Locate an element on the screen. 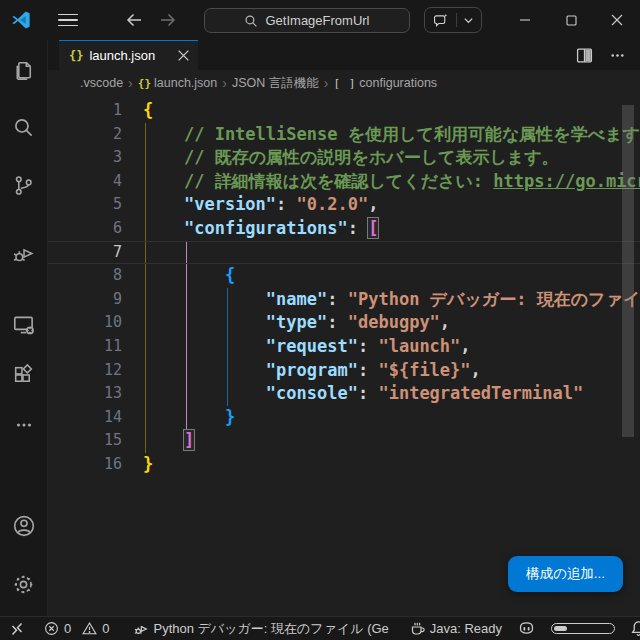 This screenshot has width=640, height=640. command-center-search: GetImageFromUrl is located at coordinates (307, 20).